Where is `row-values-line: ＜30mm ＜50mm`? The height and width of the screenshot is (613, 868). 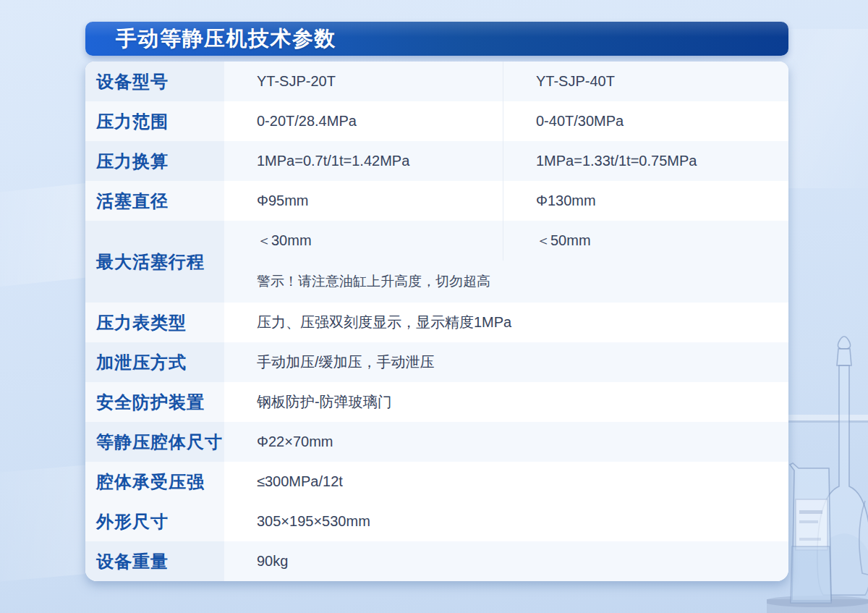
row-values-line: ＜30mm ＜50mm is located at coordinates (506, 240).